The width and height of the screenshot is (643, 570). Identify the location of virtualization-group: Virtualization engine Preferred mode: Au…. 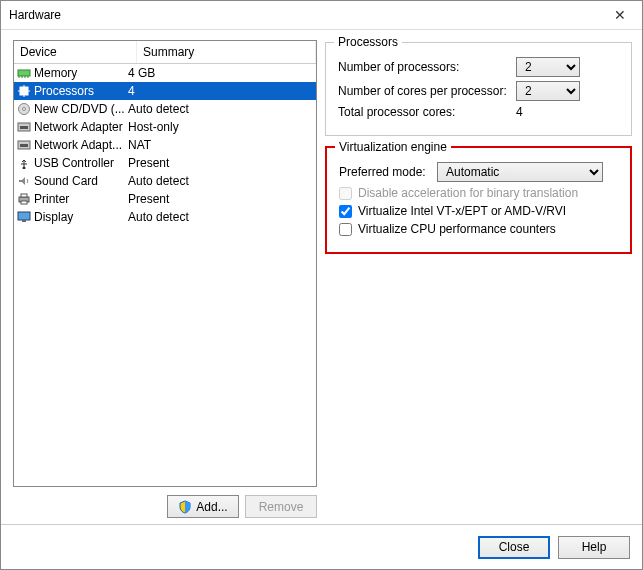
(478, 200).